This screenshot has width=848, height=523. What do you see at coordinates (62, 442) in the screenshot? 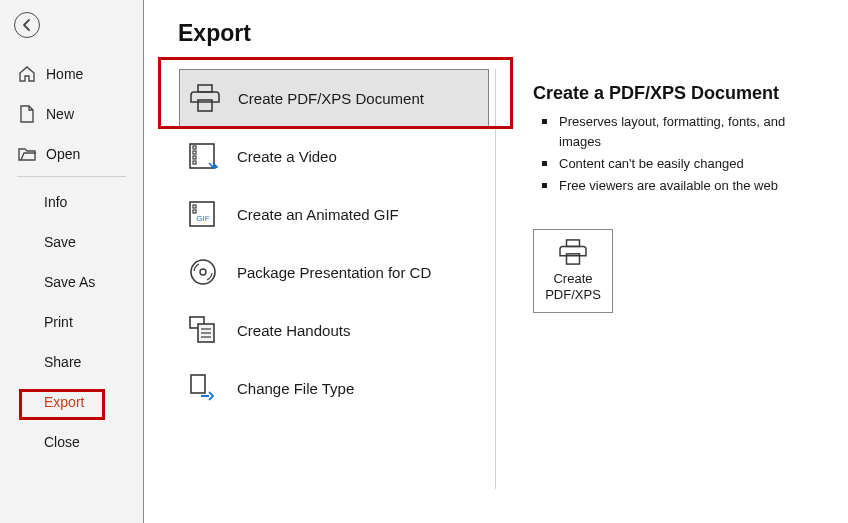
I see `nav-item-label: Close` at bounding box center [62, 442].